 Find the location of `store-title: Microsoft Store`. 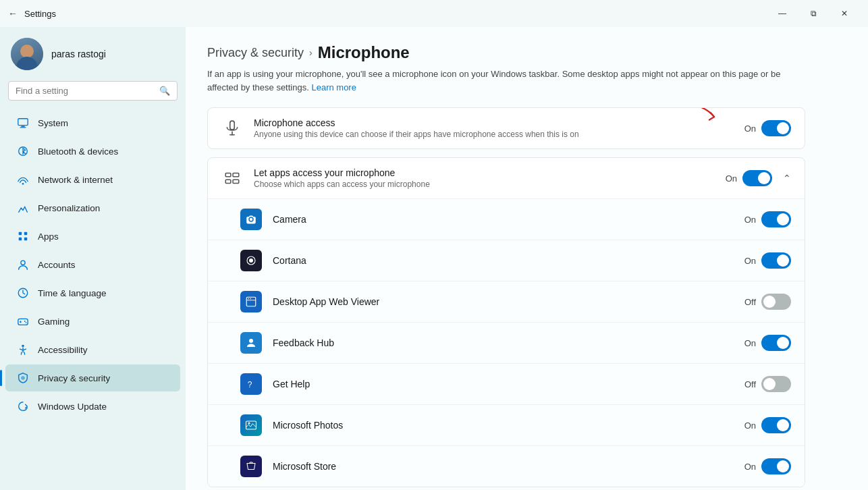

store-title: Microsoft Store is located at coordinates (509, 466).